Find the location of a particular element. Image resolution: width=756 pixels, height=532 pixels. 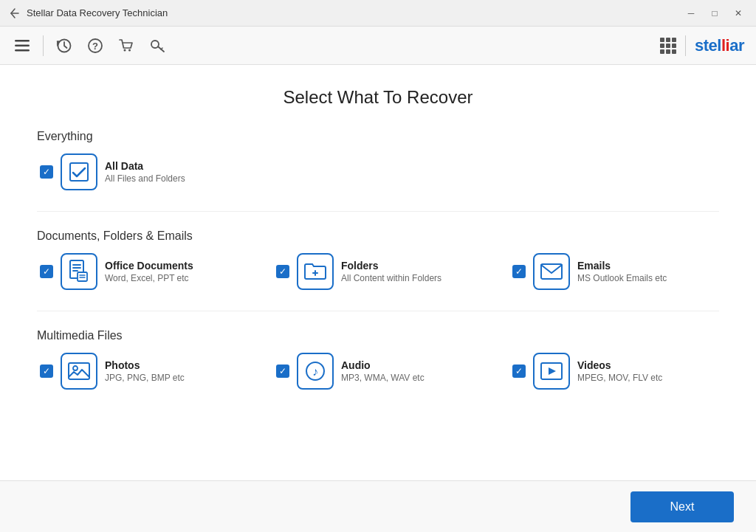

toolbar-left: ? is located at coordinates (90, 46).